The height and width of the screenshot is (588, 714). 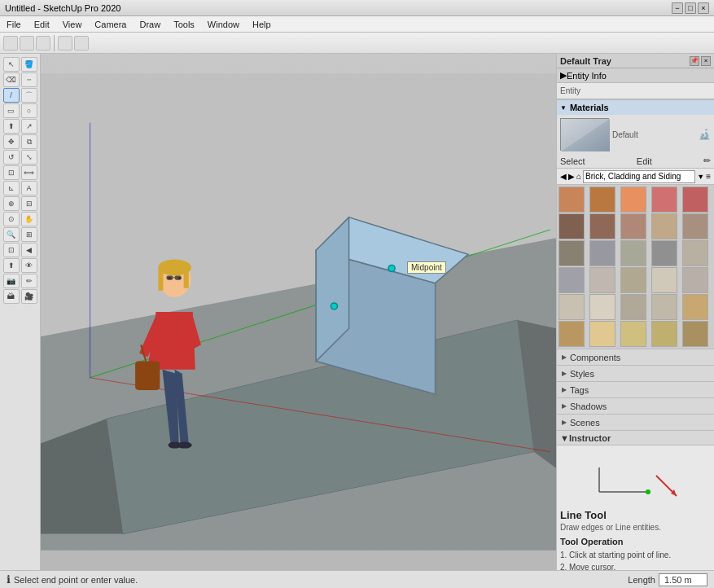 I want to click on section-plane-tool: ⊟, so click(x=29, y=204).